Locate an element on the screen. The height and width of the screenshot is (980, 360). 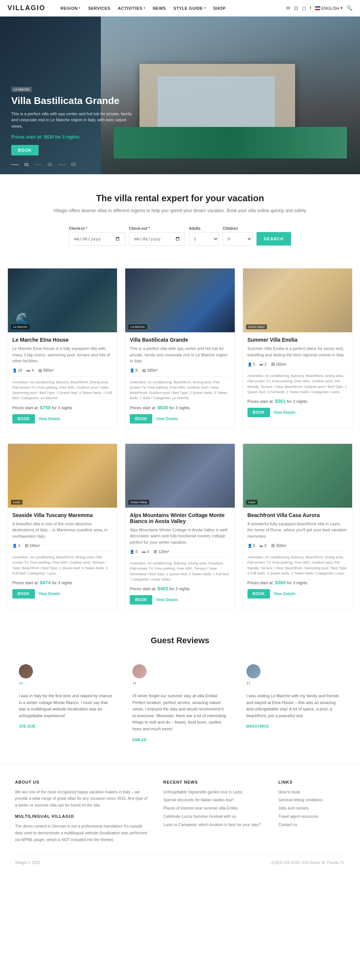
villa-body: Seaside Villa Tuscany Maremma A beautifu… is located at coordinates (62, 555).